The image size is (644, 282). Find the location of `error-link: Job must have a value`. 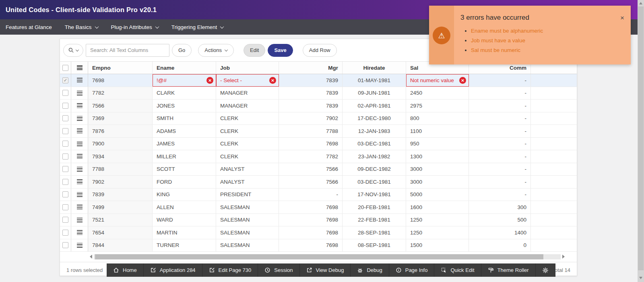

error-link: Job must have a value is located at coordinates (498, 40).